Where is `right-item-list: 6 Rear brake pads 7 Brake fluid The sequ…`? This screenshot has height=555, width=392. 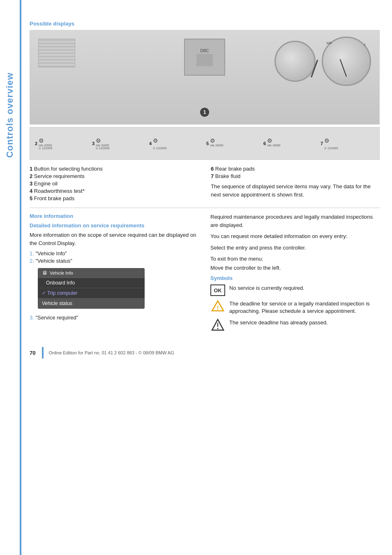
right-item-list: 6 Rear brake pads 7 Brake fluid The sequ… is located at coordinates (295, 184).